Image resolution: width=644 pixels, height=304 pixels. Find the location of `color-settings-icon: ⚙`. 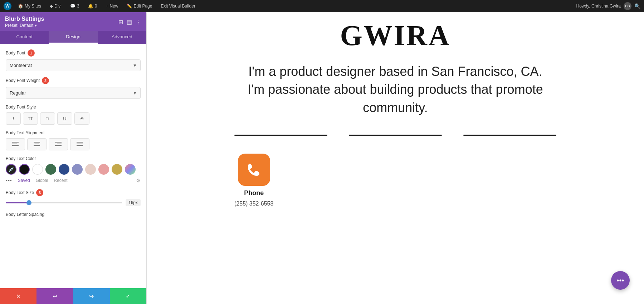

color-settings-icon: ⚙ is located at coordinates (138, 180).